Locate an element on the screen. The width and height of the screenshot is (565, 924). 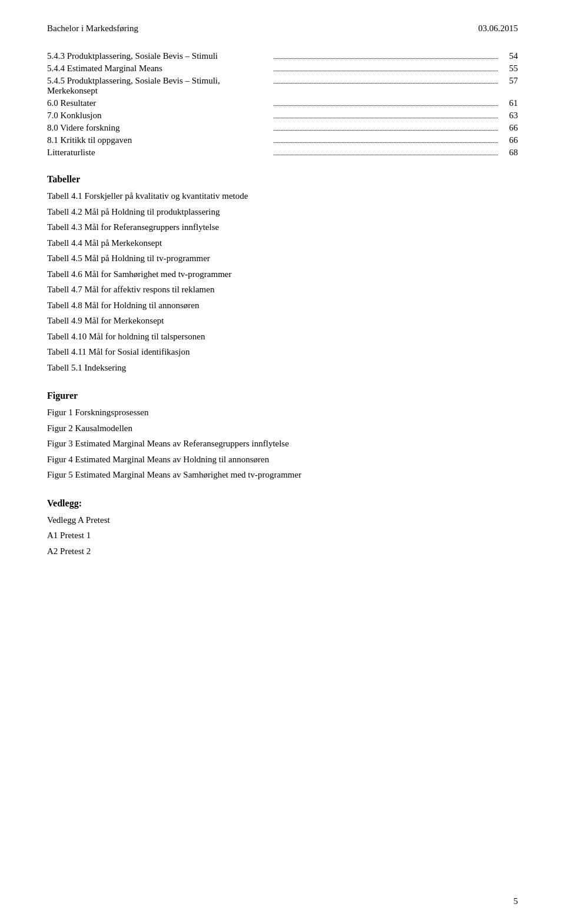
header-left: Bachelor i Markedsføring is located at coordinates (93, 28).